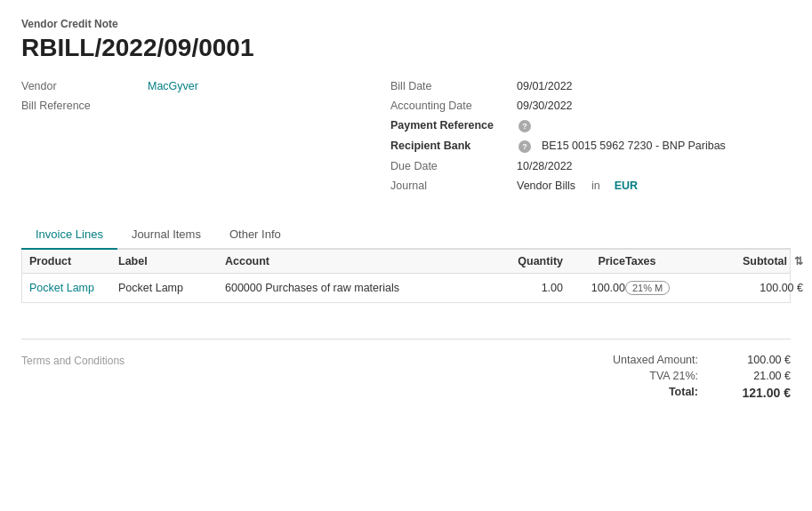 The width and height of the screenshot is (812, 511). I want to click on journal-label: Journal, so click(448, 186).